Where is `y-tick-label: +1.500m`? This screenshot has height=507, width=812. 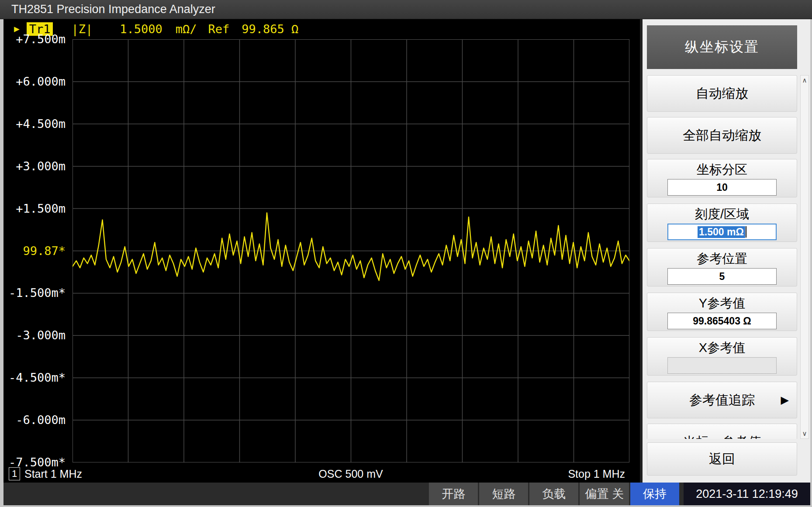
y-tick-label: +1.500m is located at coordinates (41, 209).